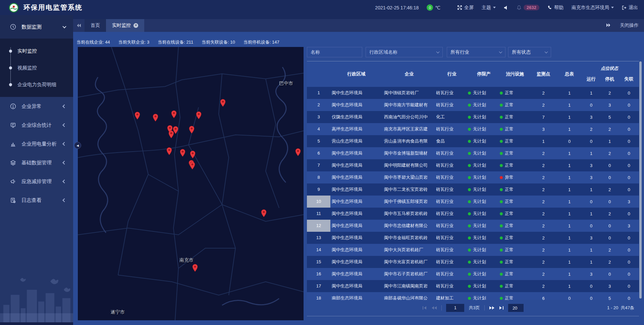  I want to click on tab-实时监控: 实时监控✕, so click(125, 25).